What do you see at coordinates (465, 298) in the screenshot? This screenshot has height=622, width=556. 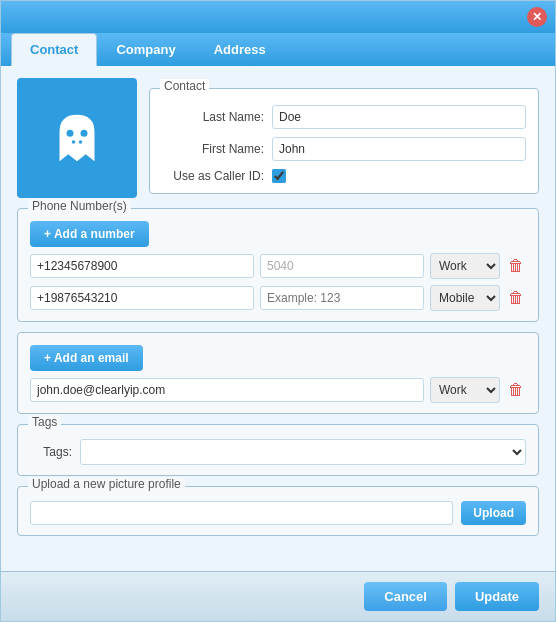 I see `phone-type-select-2: Mobile Work Home` at bounding box center [465, 298].